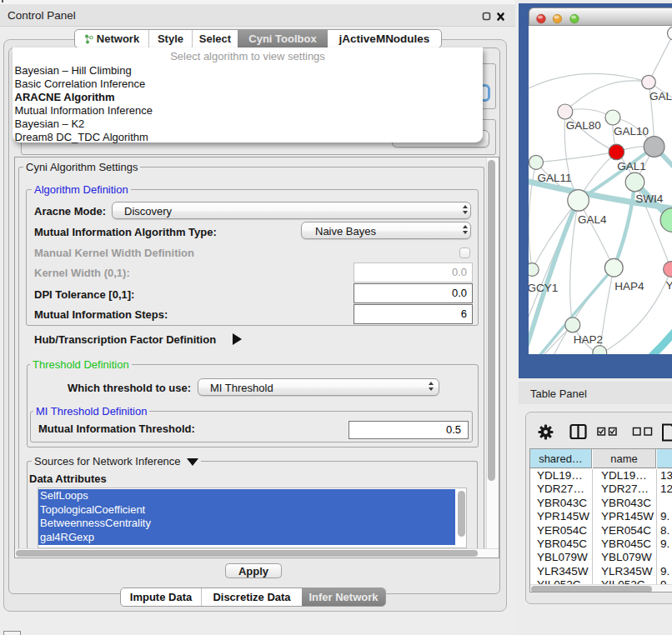 Image resolution: width=672 pixels, height=635 pixels. Describe the element at coordinates (544, 288) in the screenshot. I see `svg-text: GCY1` at that location.